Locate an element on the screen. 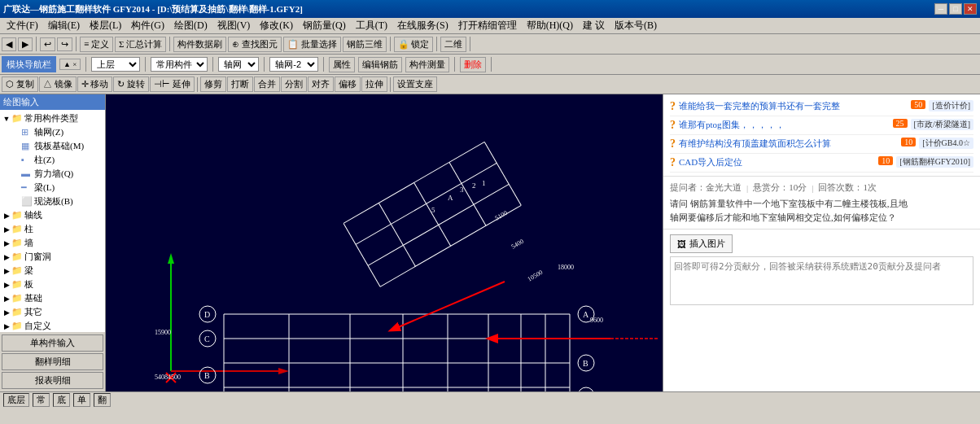 This screenshot has height=424, width=980. float-btn: ▲ × is located at coordinates (70, 64).